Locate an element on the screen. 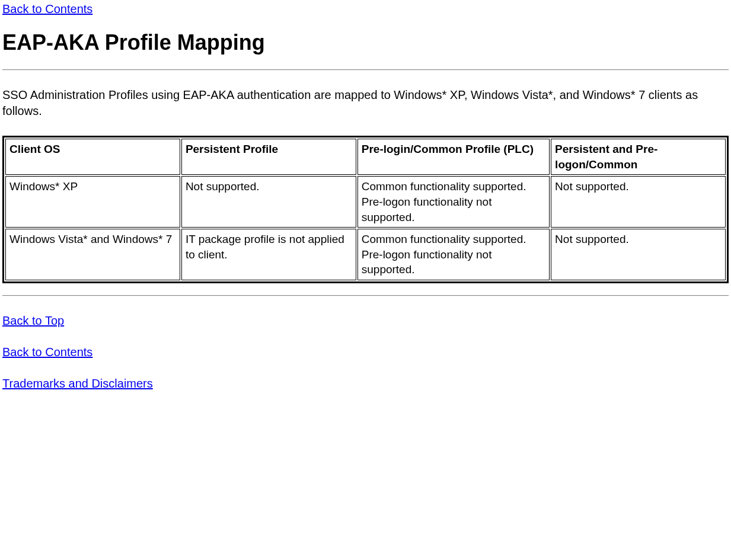  cell-client-os: Windows* XP is located at coordinates (92, 201).